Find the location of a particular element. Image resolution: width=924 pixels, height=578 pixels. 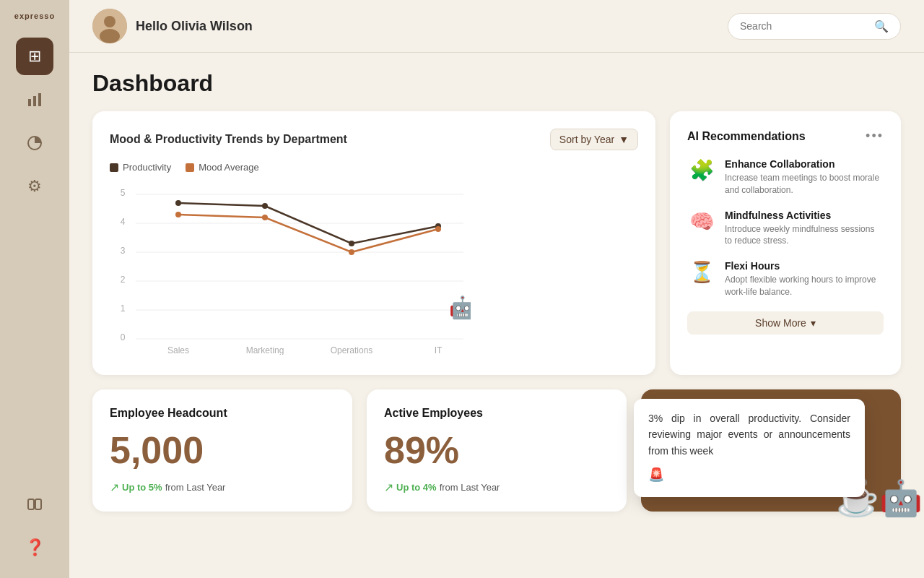

header-greeting: Hello Olivia Wilson is located at coordinates (194, 26).